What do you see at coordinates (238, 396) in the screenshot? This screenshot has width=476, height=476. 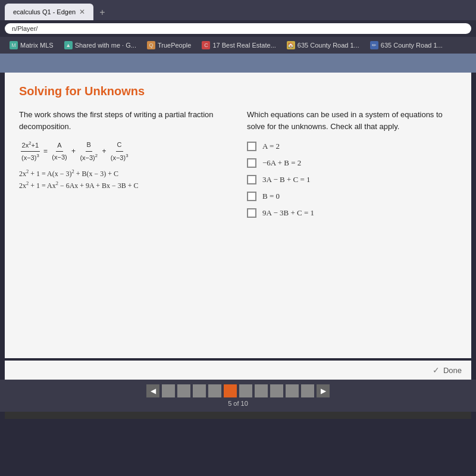 I see `nav-bar: ◀ ▶ 5 of 10` at bounding box center [238, 396].